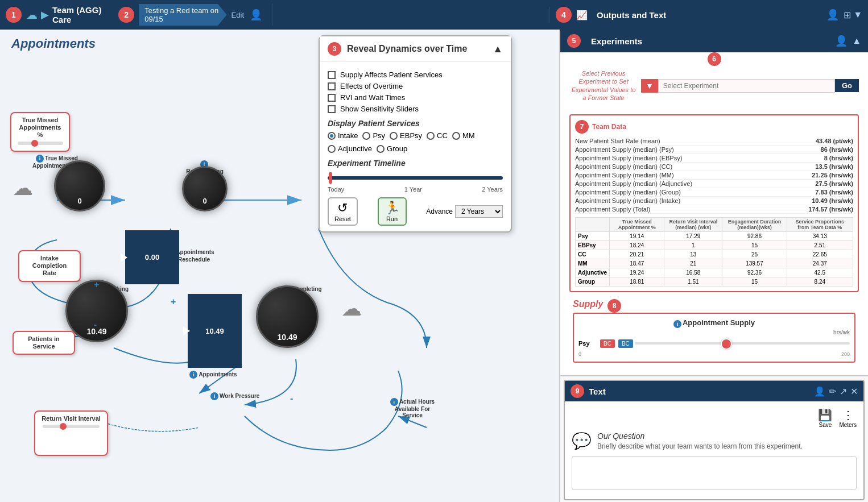 The height and width of the screenshot is (502, 868). Describe the element at coordinates (820, 391) in the screenshot. I see `user-icon-3: 👤` at that location.